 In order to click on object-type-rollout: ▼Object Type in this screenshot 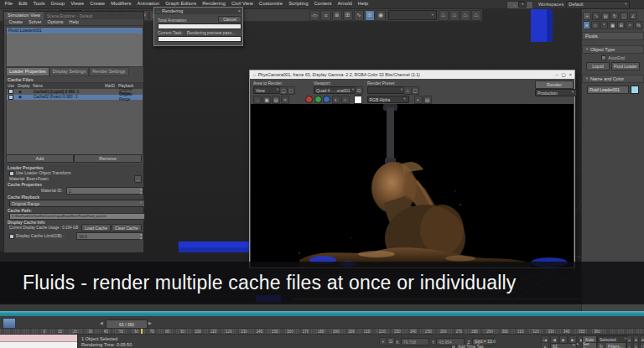, I will do `click(613, 49)`.